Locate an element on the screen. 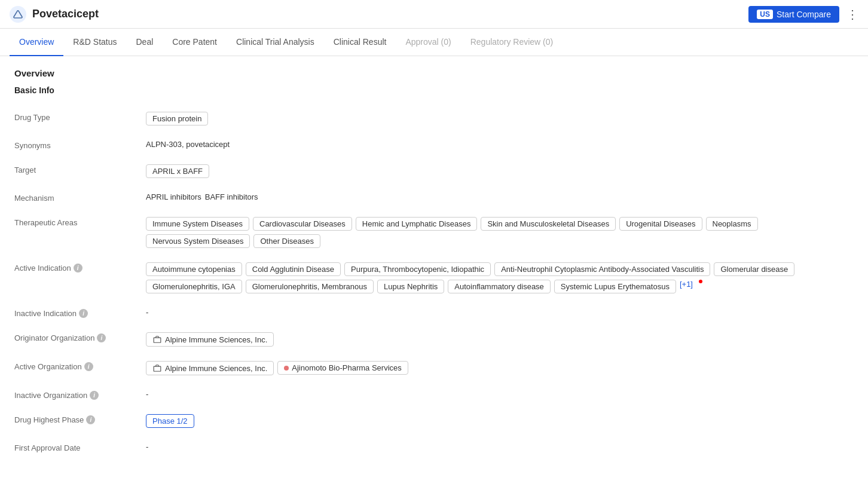 The width and height of the screenshot is (868, 496). synonyms-row: Synonyms ALPN-303, povetacicept is located at coordinates (434, 145).